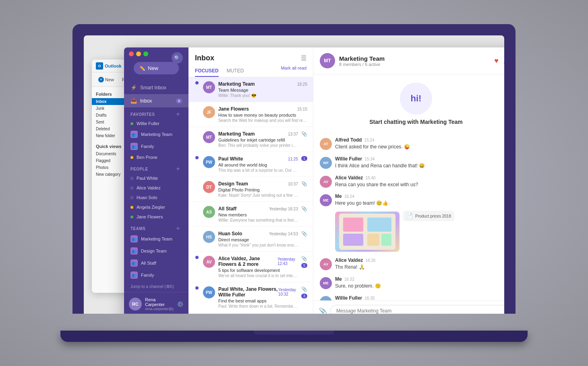  Describe the element at coordinates (156, 101) in the screenshot. I see `sidebar-inbox: 📥 Inbox 9` at that location.